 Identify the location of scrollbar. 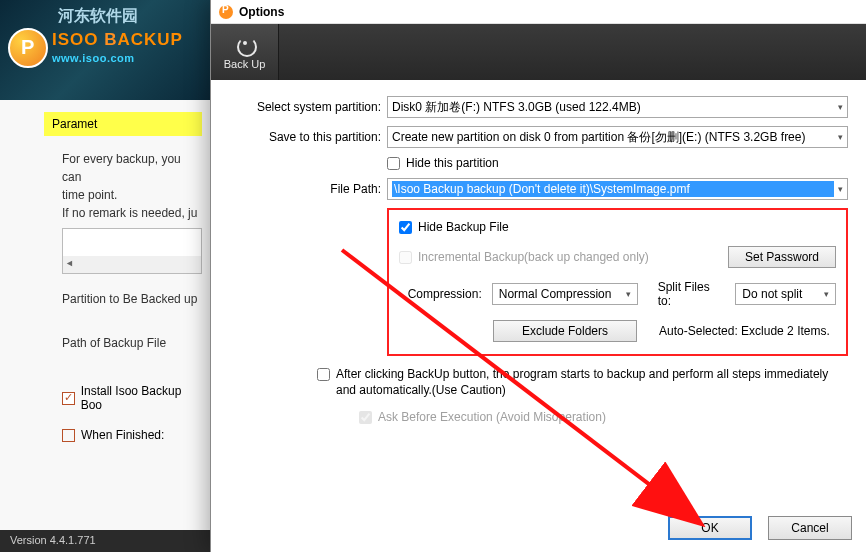
(132, 264).